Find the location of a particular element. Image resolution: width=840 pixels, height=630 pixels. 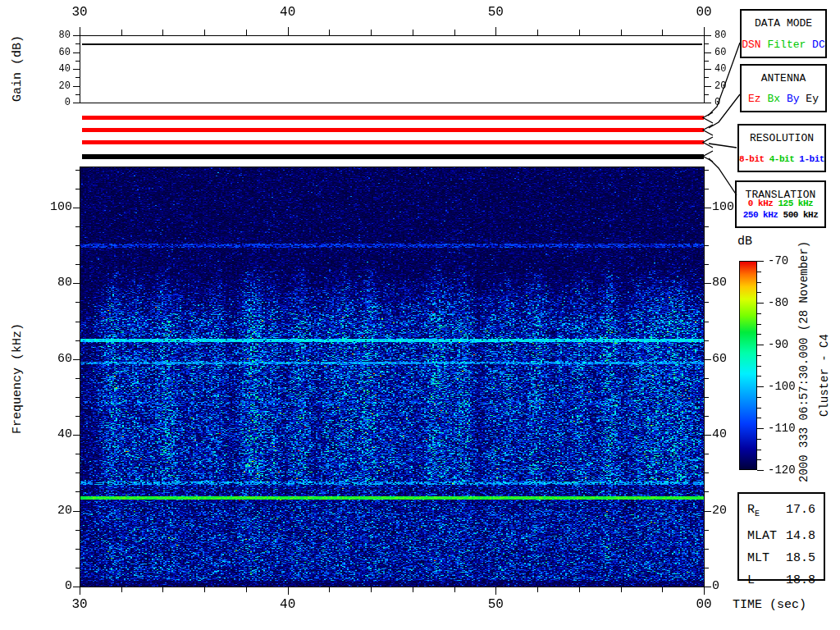

freq-tick-label-left: 60 is located at coordinates (56, 359).